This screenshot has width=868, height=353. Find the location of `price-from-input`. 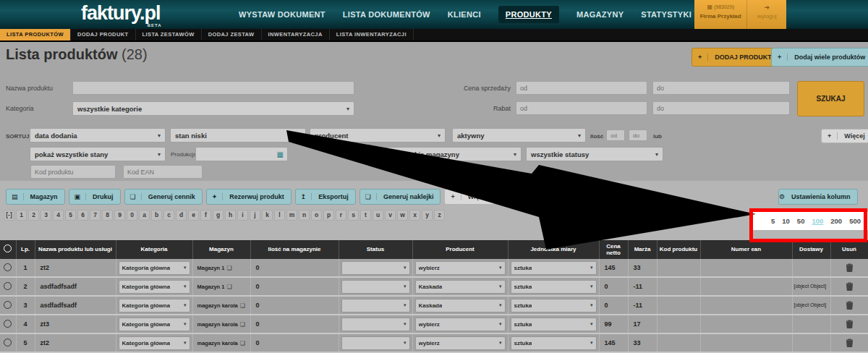

price-from-input is located at coordinates (582, 88).